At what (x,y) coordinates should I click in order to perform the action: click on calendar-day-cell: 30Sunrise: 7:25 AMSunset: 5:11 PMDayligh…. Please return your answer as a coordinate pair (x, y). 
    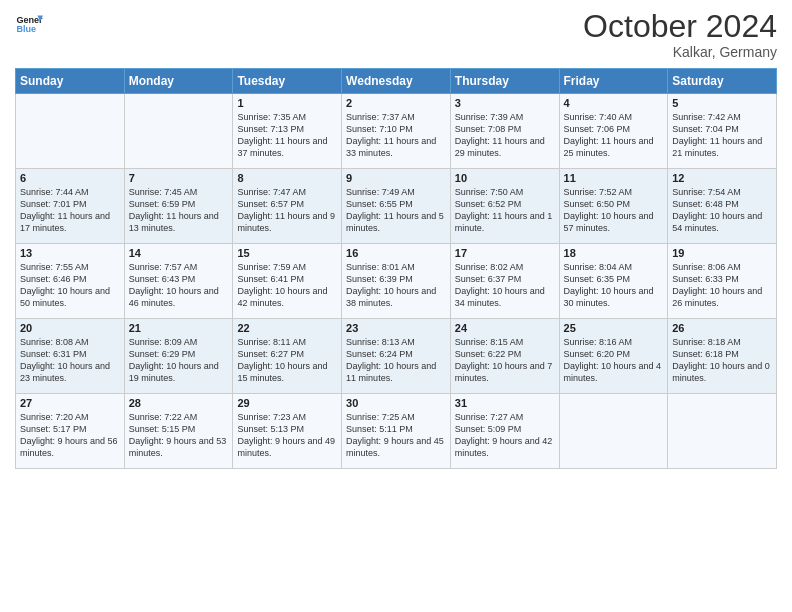
    Looking at the image, I should click on (396, 432).